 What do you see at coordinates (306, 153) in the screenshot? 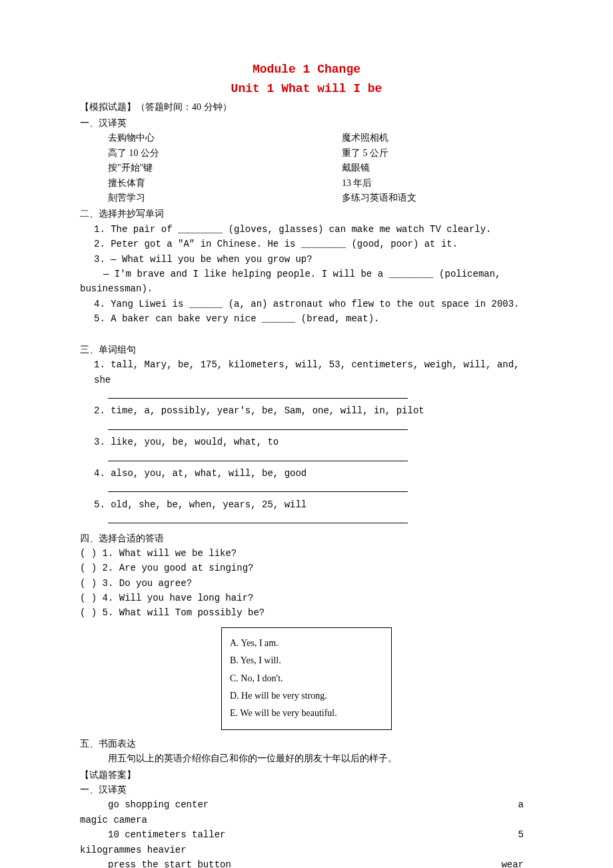
I see `translation-row: 高了 10 公分重了 5 公斤` at bounding box center [306, 153].